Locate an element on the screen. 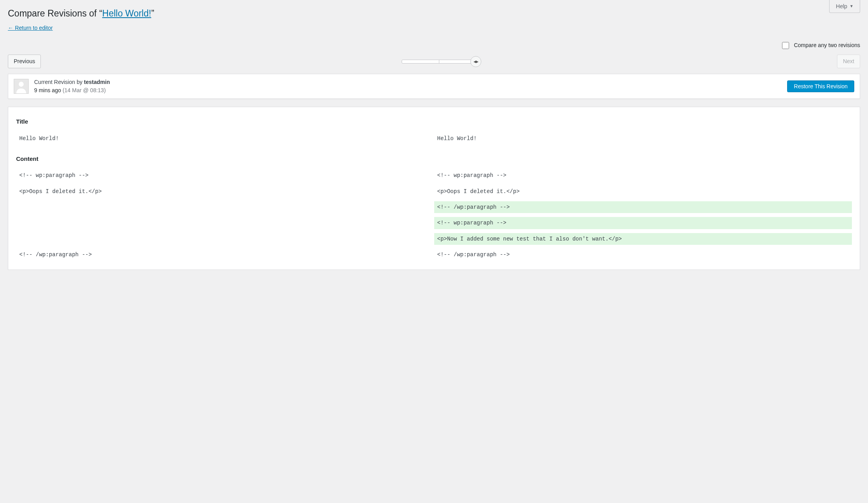 The height and width of the screenshot is (503, 868). post-title-link: Hello World! is located at coordinates (126, 13).